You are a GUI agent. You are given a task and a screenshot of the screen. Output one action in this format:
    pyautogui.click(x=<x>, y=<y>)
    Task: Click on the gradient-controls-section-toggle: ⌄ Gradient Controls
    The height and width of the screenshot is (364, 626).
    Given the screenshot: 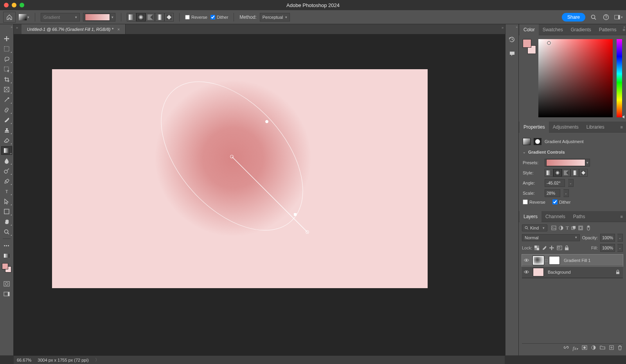 What is the action you would take?
    pyautogui.click(x=572, y=153)
    